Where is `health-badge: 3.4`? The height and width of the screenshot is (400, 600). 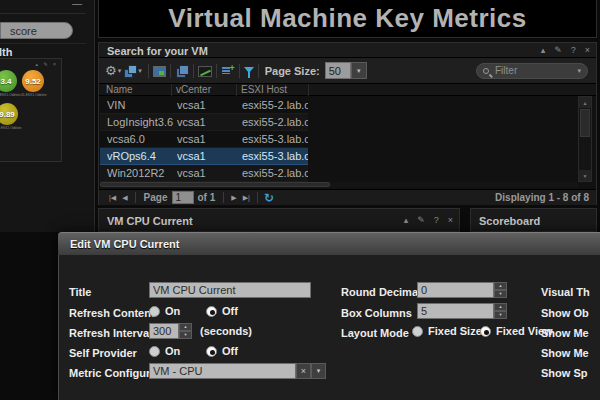 health-badge: 3.4 is located at coordinates (8, 81).